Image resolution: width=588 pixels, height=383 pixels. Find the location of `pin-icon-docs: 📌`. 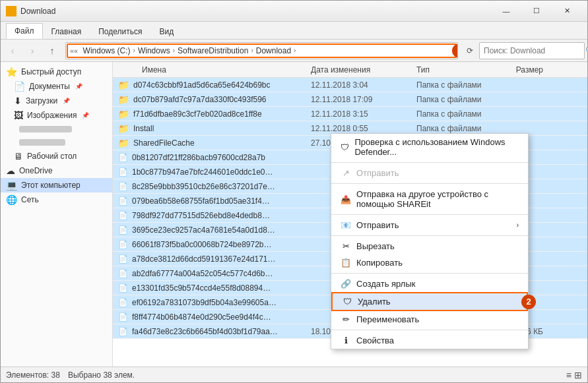

pin-icon-docs: 📌 is located at coordinates (79, 86).